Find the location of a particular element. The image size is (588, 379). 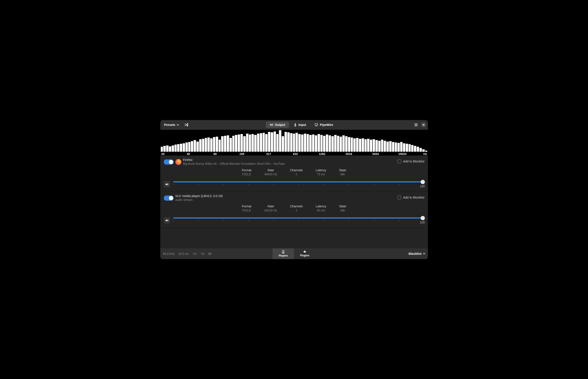

tab-pipewire-label: PipeWire is located at coordinates (326, 125).